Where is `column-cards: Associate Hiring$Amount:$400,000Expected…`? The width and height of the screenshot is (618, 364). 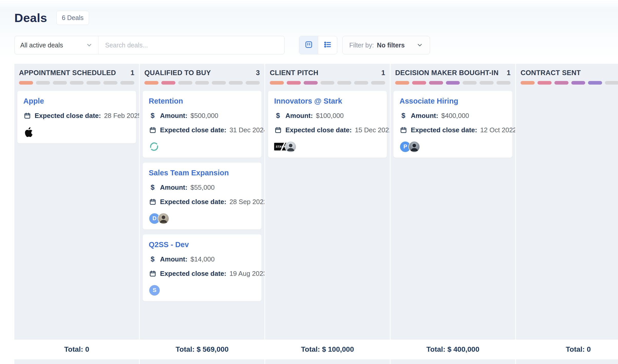 column-cards: Associate Hiring$Amount:$400,000Expected… is located at coordinates (453, 214).